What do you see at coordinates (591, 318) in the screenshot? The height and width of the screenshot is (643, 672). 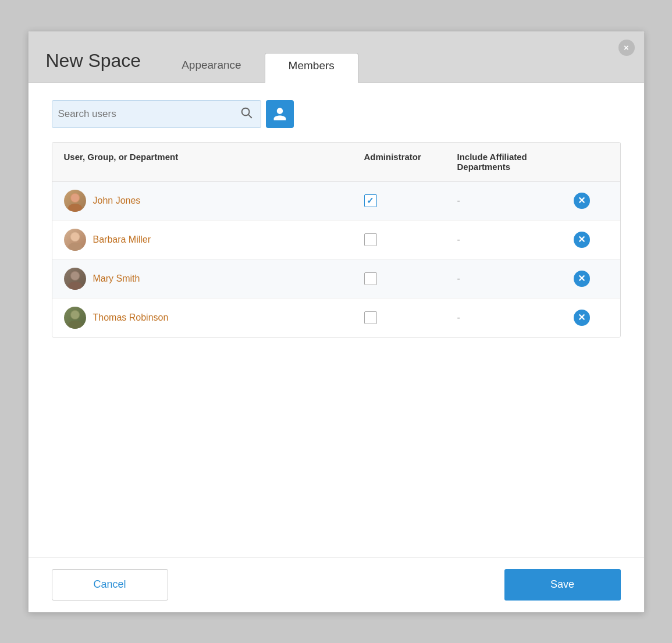 I see `remove-cell-thomas: ✕` at bounding box center [591, 318].